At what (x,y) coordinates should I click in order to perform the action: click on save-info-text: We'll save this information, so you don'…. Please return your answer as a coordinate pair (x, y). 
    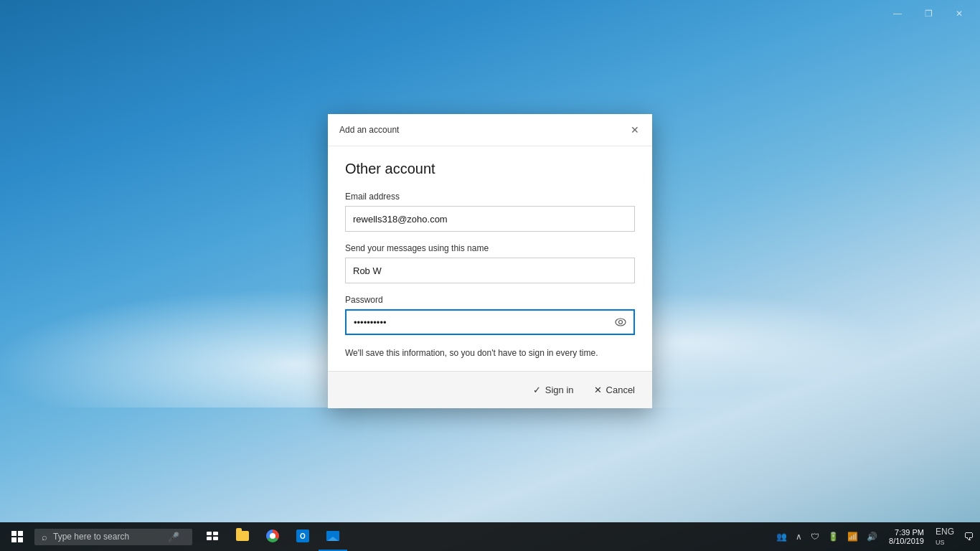
    Looking at the image, I should click on (490, 353).